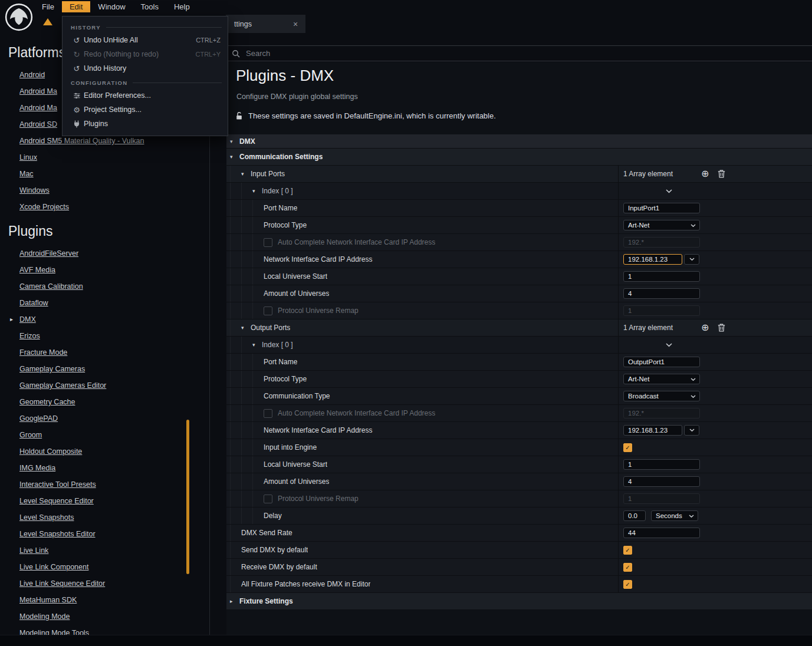 This screenshot has width=812, height=646. What do you see at coordinates (295, 24) in the screenshot?
I see `tab-close-icon: ×` at bounding box center [295, 24].